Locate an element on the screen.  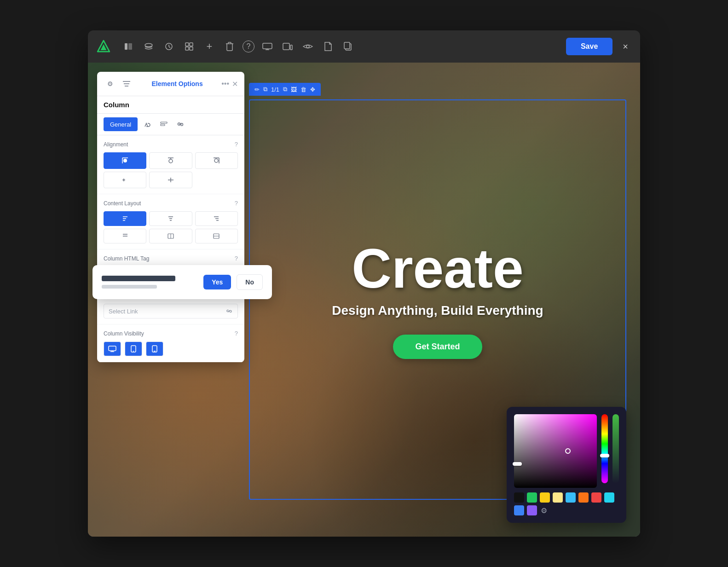
panel-column-title-row: Column is located at coordinates (171, 105).